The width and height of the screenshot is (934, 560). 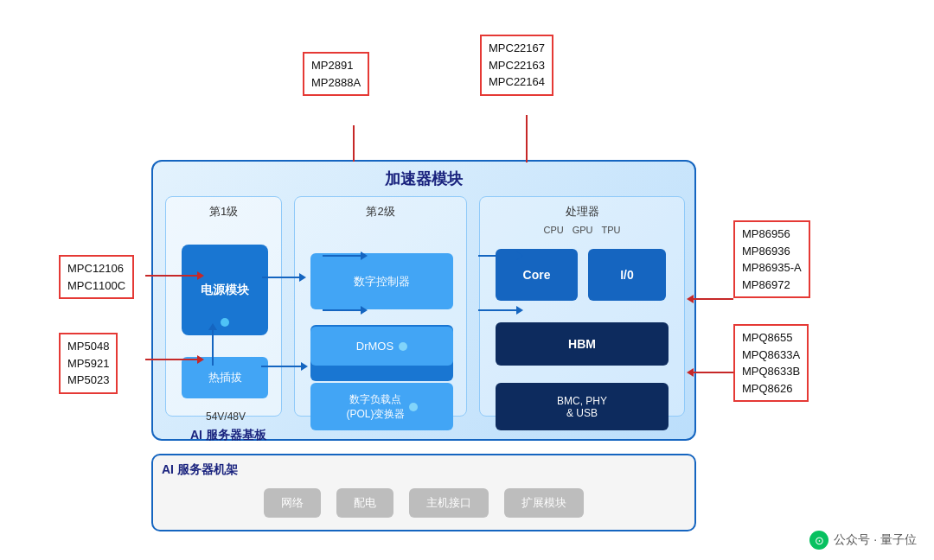 What do you see at coordinates (771, 259) in the screenshot?
I see `label-mp86956: MP86956 MP86936 MP86935-A MP86972` at bounding box center [771, 259].